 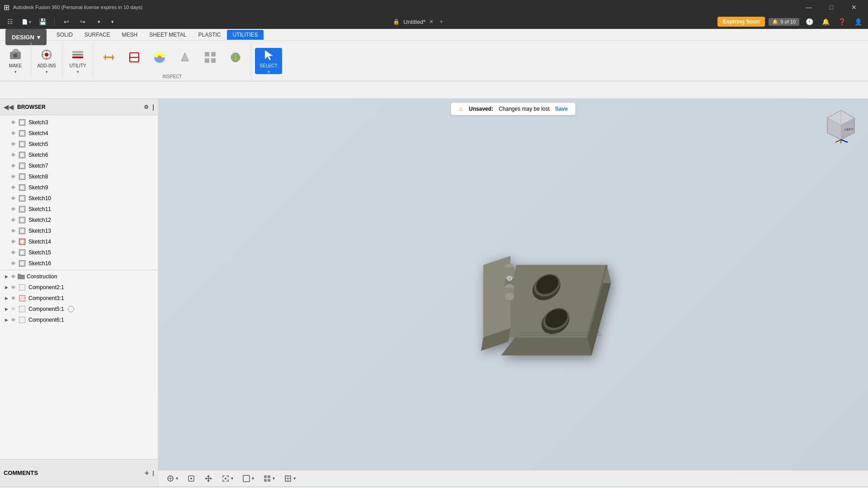 What do you see at coordinates (73, 7) in the screenshot?
I see `title-bar-left: ⊞ Autodesk Fusion 360 (Personal license …` at bounding box center [73, 7].